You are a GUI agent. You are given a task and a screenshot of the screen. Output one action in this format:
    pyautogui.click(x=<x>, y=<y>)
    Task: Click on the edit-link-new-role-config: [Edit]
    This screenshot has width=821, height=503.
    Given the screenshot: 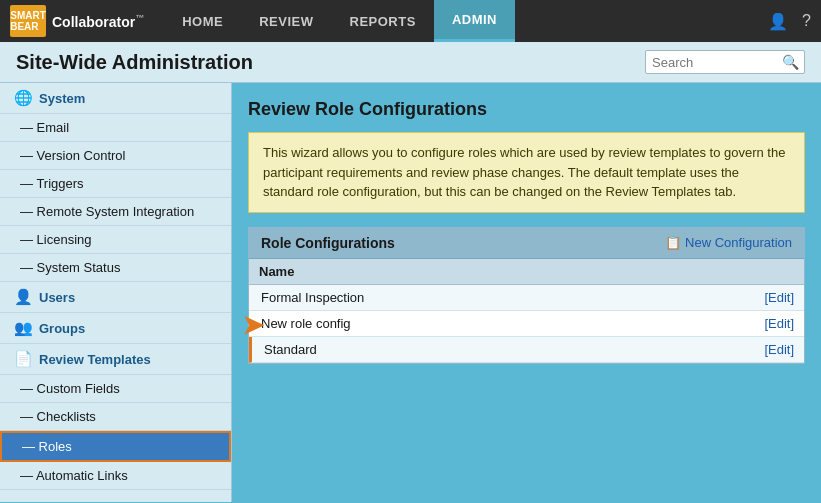 What is the action you would take?
    pyautogui.click(x=779, y=324)
    